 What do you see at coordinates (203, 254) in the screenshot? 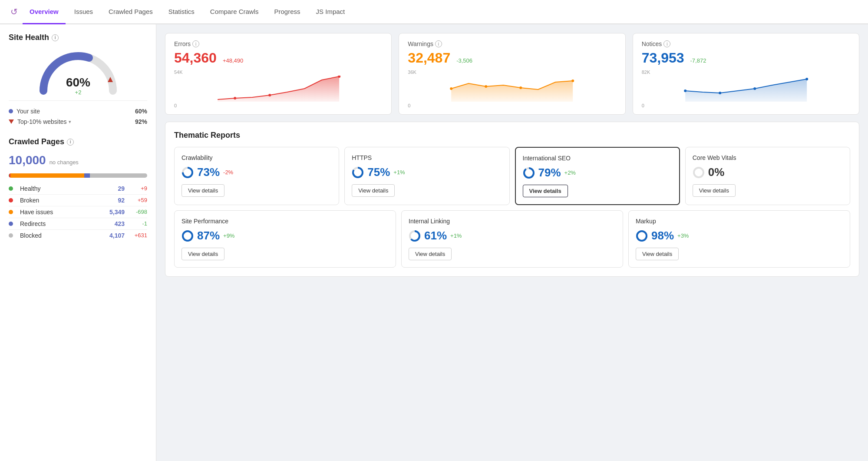
I see `site-perf-view-btn: View details` at bounding box center [203, 254].